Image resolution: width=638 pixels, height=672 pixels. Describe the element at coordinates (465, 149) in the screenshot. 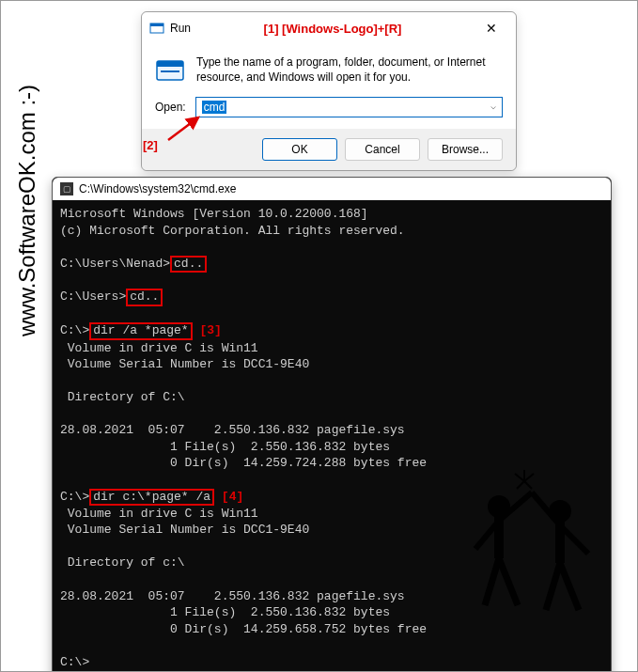

I see `browse-button: Browse...` at that location.